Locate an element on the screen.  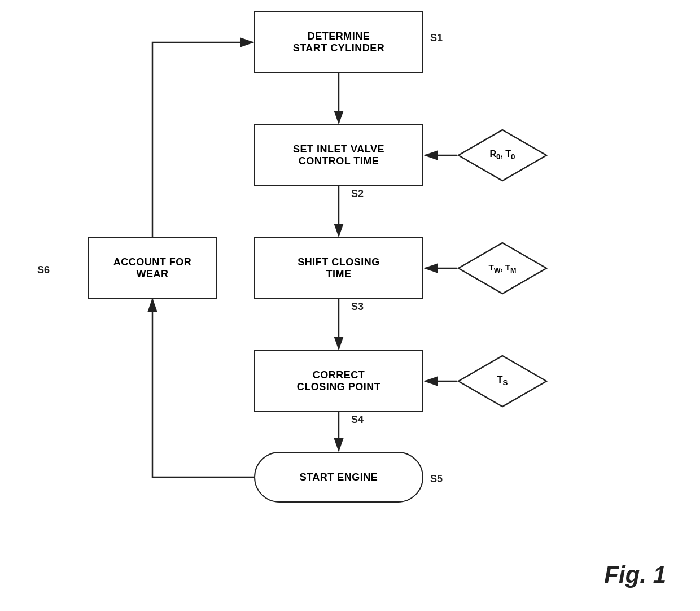
step-label-s5: S5 is located at coordinates (436, 479).